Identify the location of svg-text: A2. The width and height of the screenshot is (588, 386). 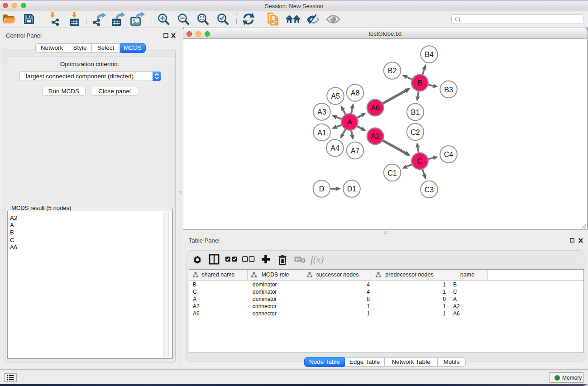
(375, 137).